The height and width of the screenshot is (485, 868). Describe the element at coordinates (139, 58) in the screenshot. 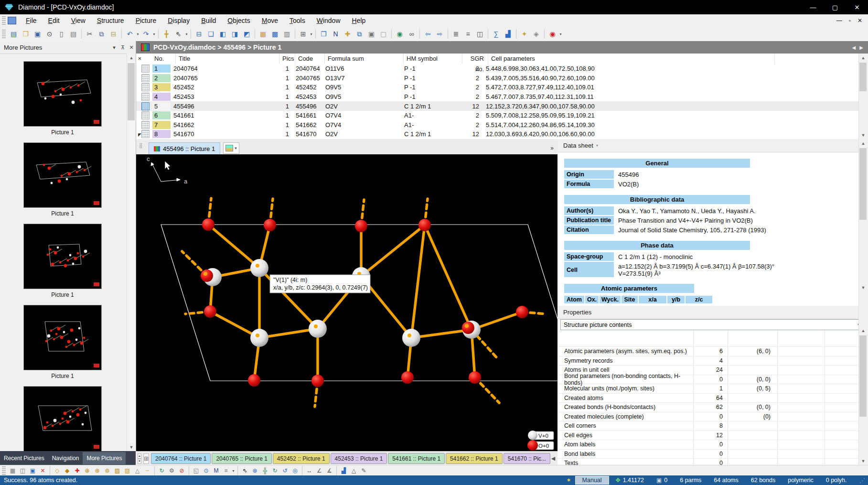

I see `table-close-icon: ✕` at that location.